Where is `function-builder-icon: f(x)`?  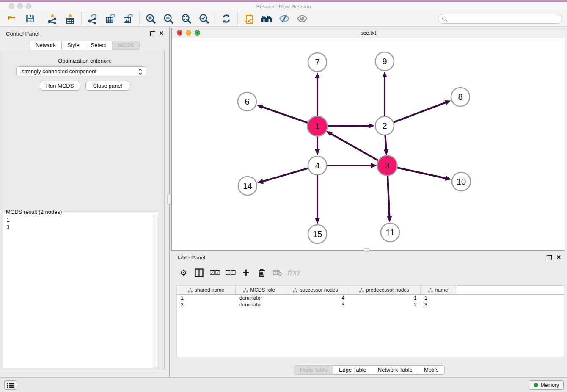
function-builder-icon: f(x) is located at coordinates (293, 273).